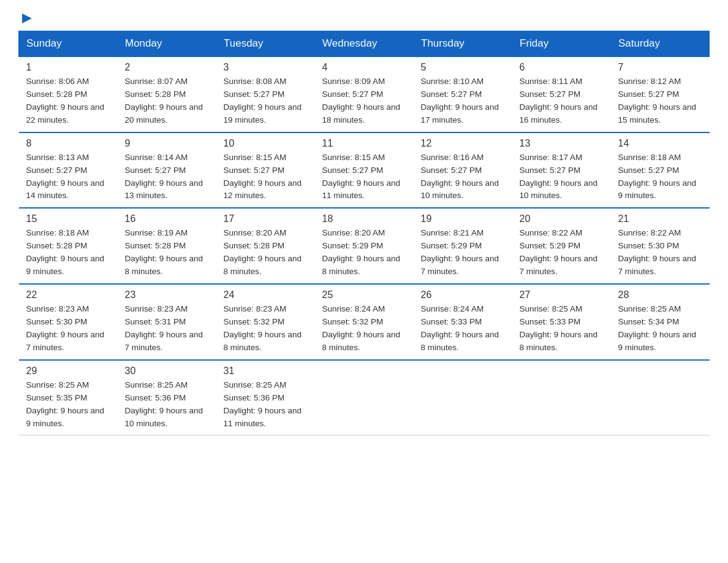 This screenshot has width=728, height=563. I want to click on day-detail: Sunrise: 8:17 AMSunset: 5:27 PMDaylight:…, so click(561, 177).